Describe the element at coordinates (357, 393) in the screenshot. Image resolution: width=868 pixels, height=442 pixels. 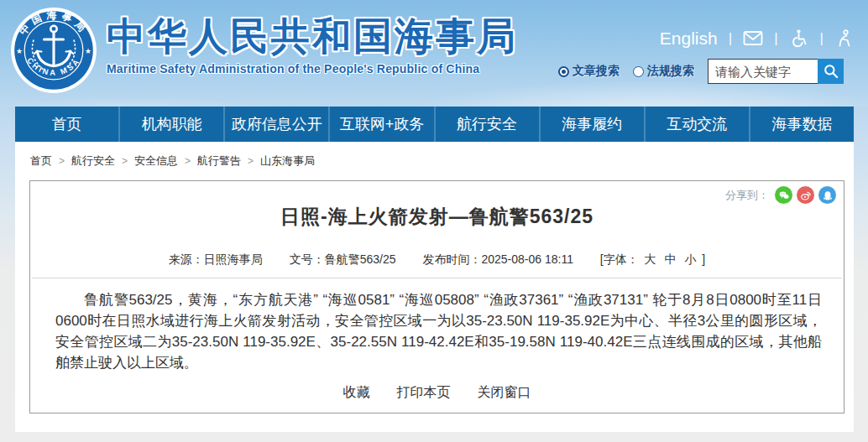
I see `favorite-button: 收藏` at that location.